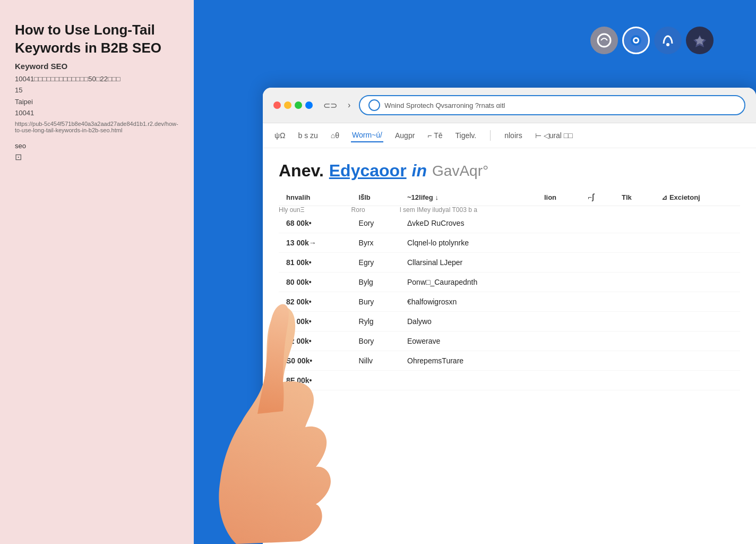 The width and height of the screenshot is (756, 544). What do you see at coordinates (315, 322) in the screenshot?
I see `table-cell-5-0: 17 00k•` at bounding box center [315, 322].